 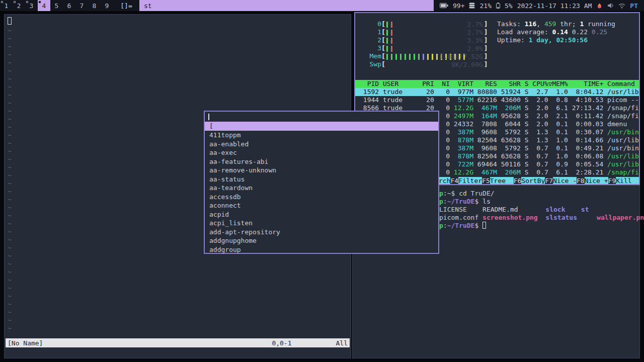 What do you see at coordinates (321, 117) in the screenshot?
I see `dmenu-input` at bounding box center [321, 117].